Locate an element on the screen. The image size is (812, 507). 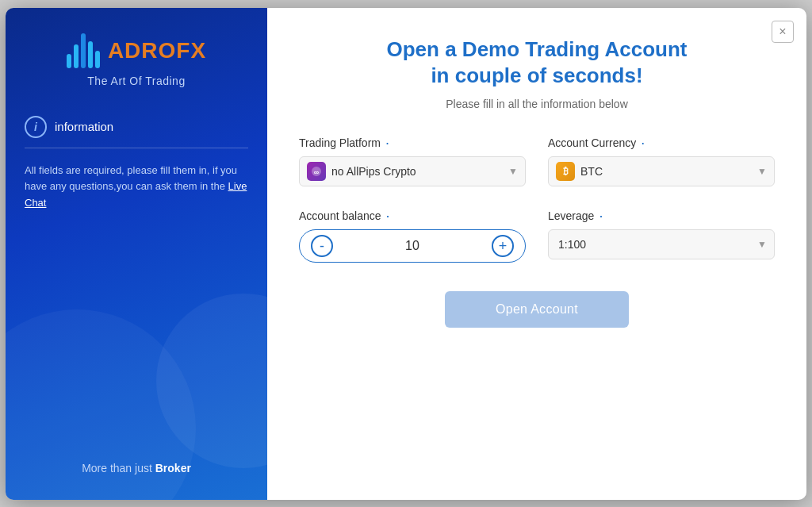
balance-value: 10 is located at coordinates (412, 246).